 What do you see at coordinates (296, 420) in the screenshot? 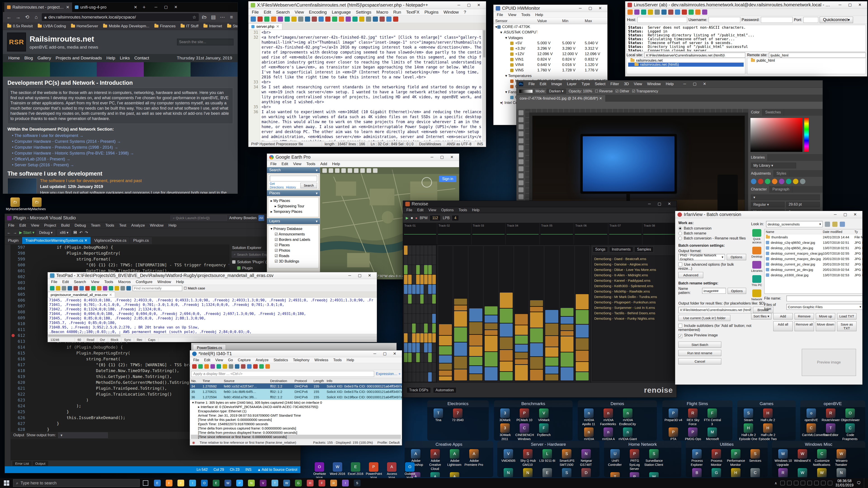
I see `detail-line: [Time shift for this packet: 0.000000000…` at bounding box center [296, 420].